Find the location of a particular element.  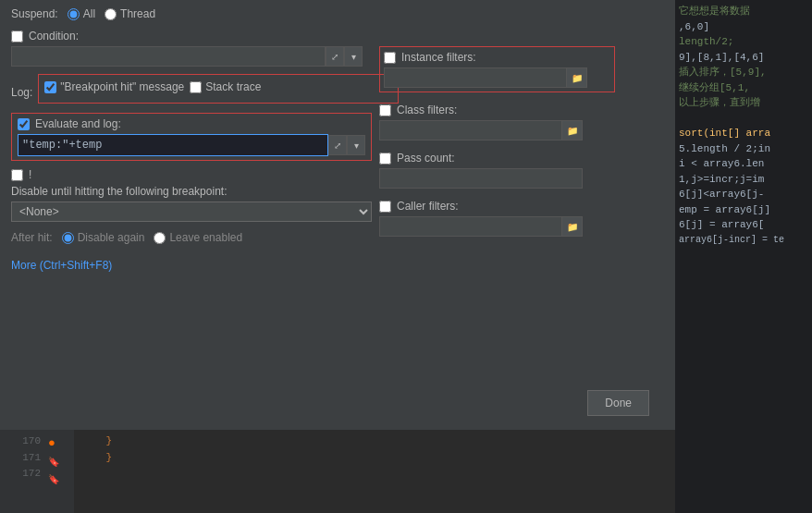

suspend-all-option: All is located at coordinates (81, 14).